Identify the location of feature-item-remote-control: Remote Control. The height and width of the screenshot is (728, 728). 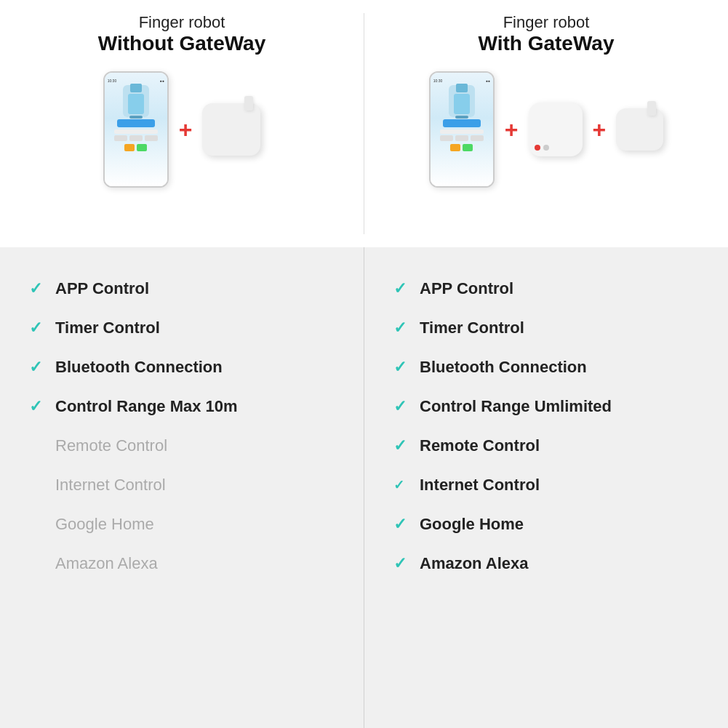
(185, 446).